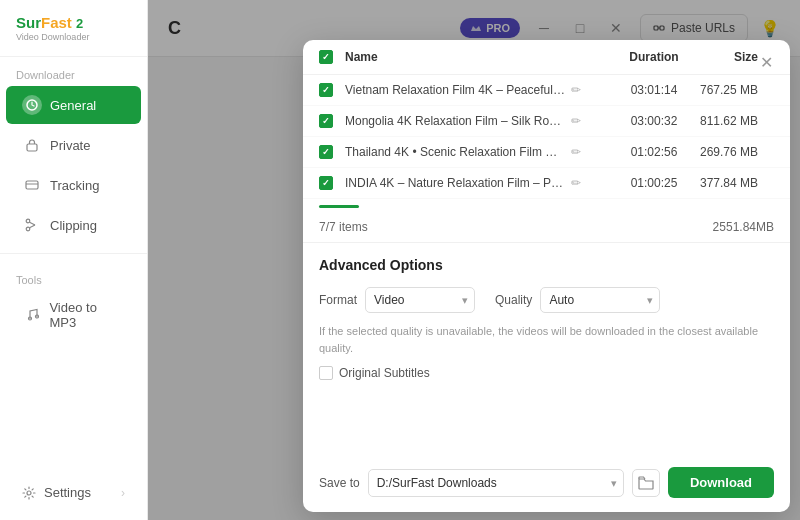 The width and height of the screenshot is (800, 520). What do you see at coordinates (734, 152) in the screenshot?
I see `file-size-3: 269.76 MB` at bounding box center [734, 152].